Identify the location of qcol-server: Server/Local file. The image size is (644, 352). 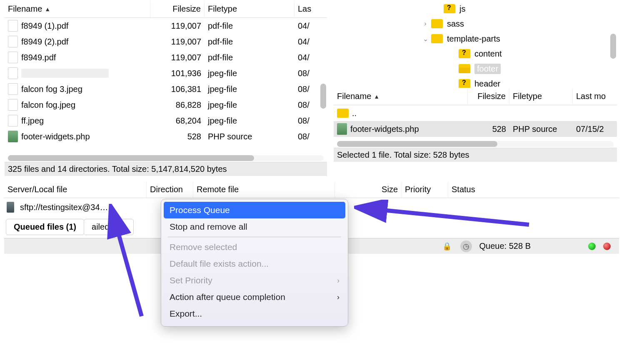
(75, 190).